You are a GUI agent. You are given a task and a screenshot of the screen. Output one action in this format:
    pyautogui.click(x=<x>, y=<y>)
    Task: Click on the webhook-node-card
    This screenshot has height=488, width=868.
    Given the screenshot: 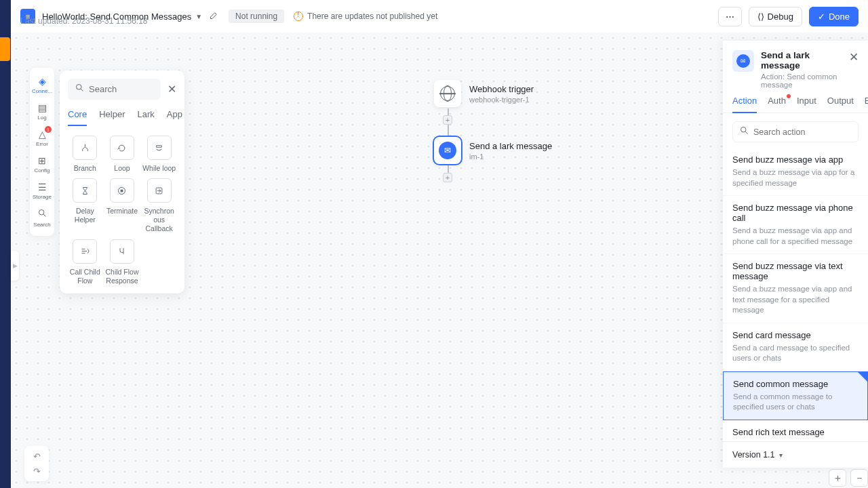 What is the action you would take?
    pyautogui.click(x=448, y=94)
    